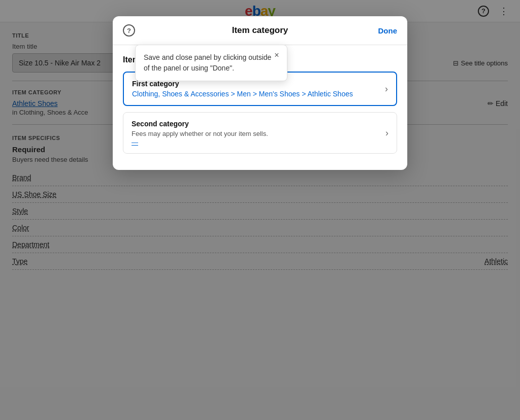 The image size is (520, 420). I want to click on first-category-chevron-icon: ›, so click(386, 89).